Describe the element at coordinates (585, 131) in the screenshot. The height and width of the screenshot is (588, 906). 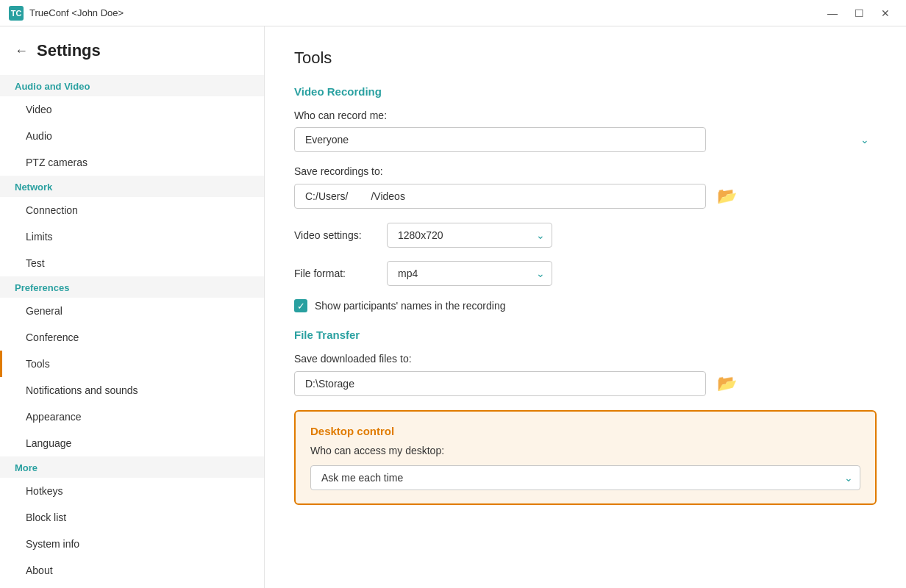
I see `who-can-record-row: Who can record me: Everyone No one Conta…` at that location.